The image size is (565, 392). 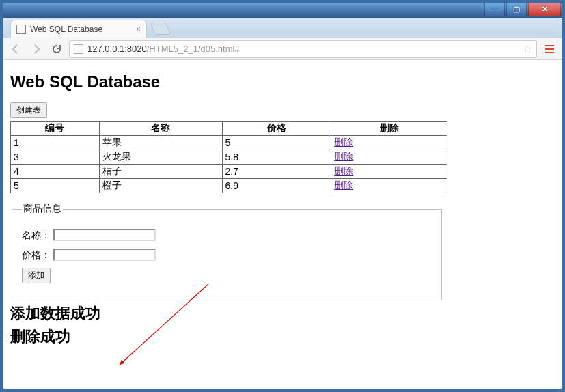 I want to click on col-price: 价格, so click(x=277, y=128).